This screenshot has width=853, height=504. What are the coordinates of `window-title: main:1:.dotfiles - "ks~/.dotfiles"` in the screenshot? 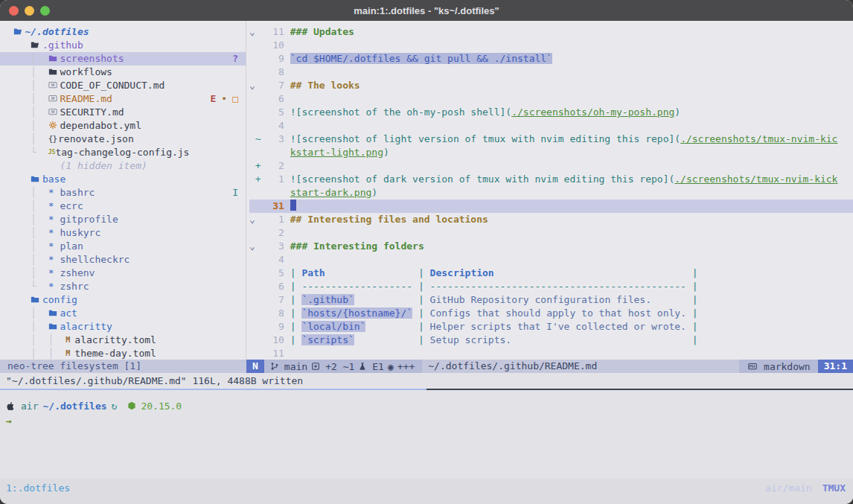 It's located at (426, 10).